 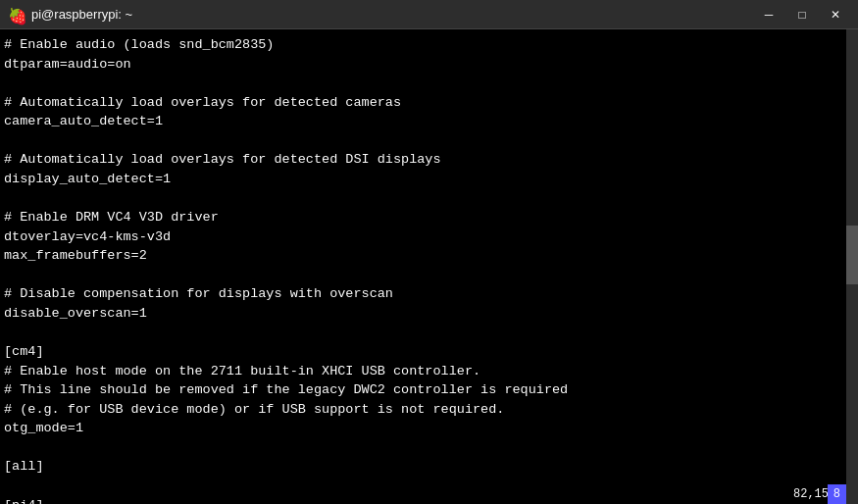 I want to click on terminal-icon: 🍓, so click(x=16, y=15).